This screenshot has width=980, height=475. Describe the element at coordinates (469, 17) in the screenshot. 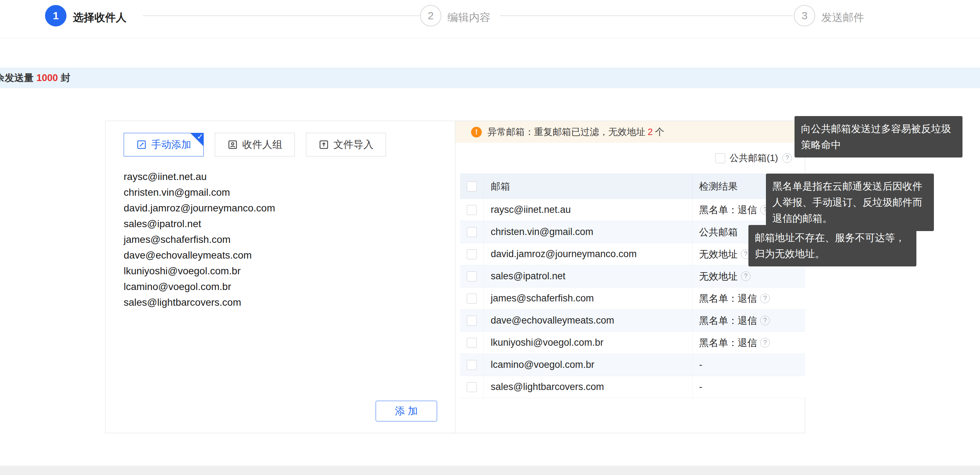

I see `step-2-label: 编辑内容` at that location.